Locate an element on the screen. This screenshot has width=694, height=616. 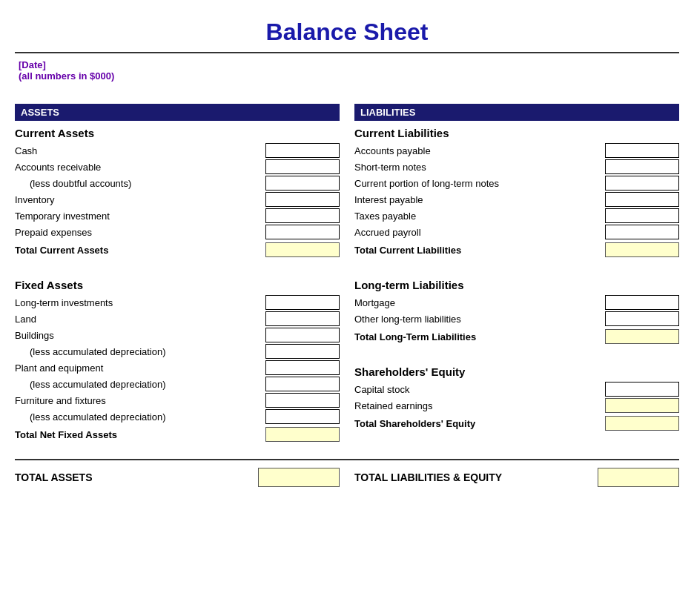
less-accum-depr-furniture-row: (less accumulated depreciation) is located at coordinates (177, 417).